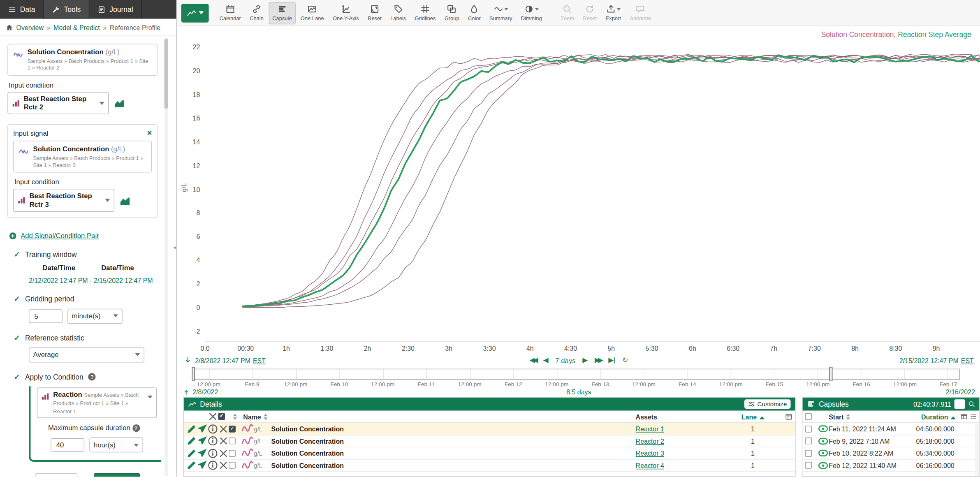 The width and height of the screenshot is (980, 477). Describe the element at coordinates (612, 360) in the screenshot. I see `skip-to-end-button: ▶|` at that location.